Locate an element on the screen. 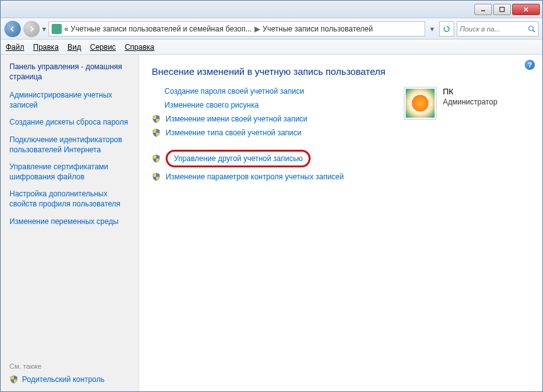 This screenshot has height=392, width=543. link-manage-other-account: Управление другой учетной записью is located at coordinates (238, 159).